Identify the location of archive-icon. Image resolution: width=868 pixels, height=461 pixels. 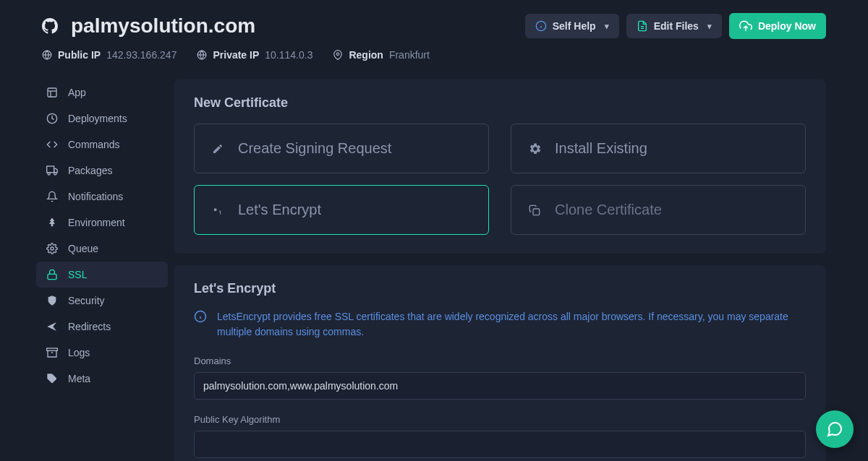
(52, 353).